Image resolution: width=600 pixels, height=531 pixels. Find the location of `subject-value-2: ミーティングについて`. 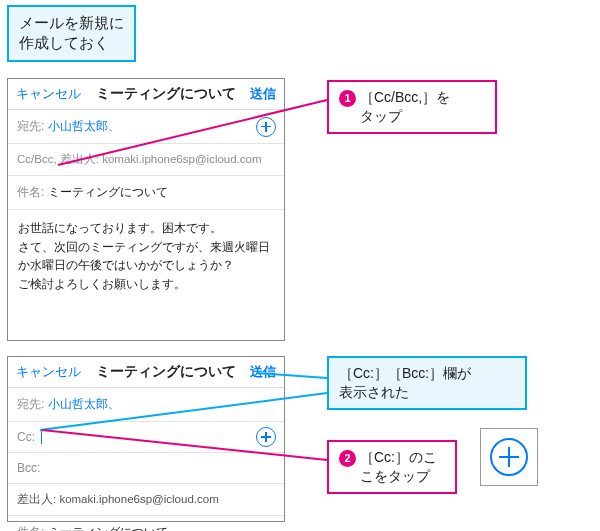

subject-value-2: ミーティングについて is located at coordinates (108, 528).